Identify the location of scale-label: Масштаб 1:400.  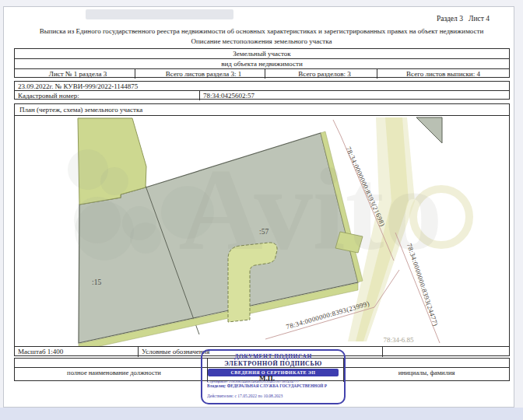
(79, 352).